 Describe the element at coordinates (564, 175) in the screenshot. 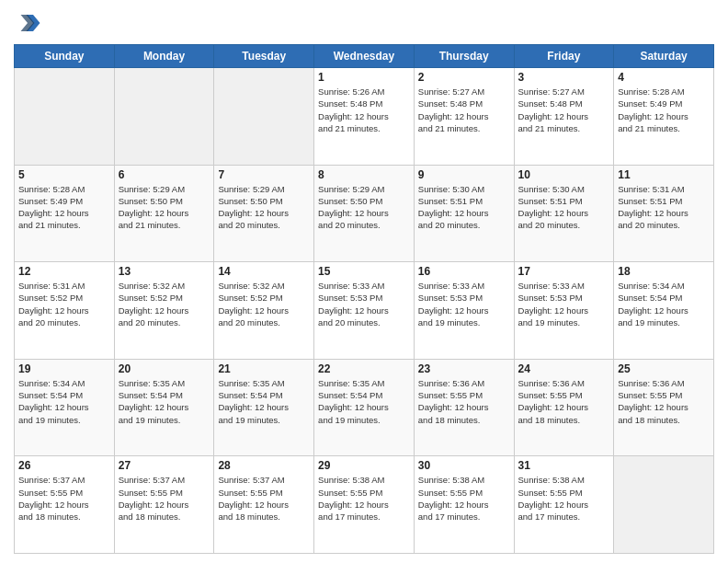

I see `day-number: 10` at that location.